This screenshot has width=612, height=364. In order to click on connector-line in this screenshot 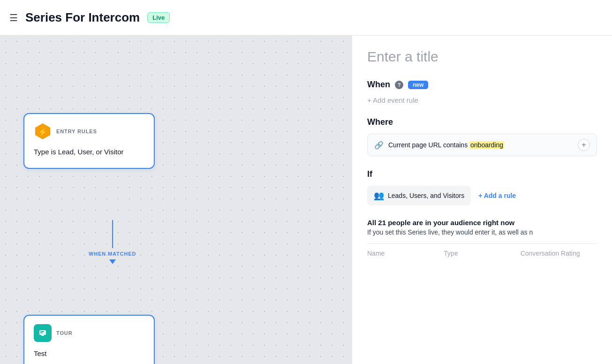, I will do `click(113, 234)`.